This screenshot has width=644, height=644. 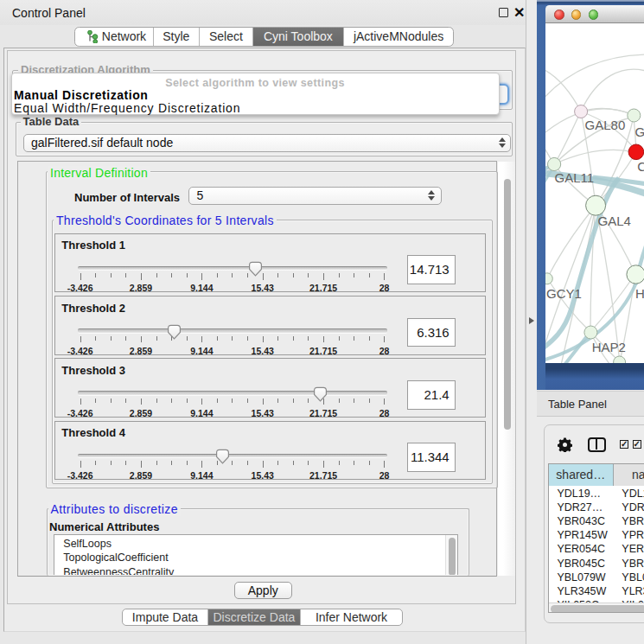 What do you see at coordinates (609, 348) in the screenshot?
I see `svg-text: HAP2` at bounding box center [609, 348].